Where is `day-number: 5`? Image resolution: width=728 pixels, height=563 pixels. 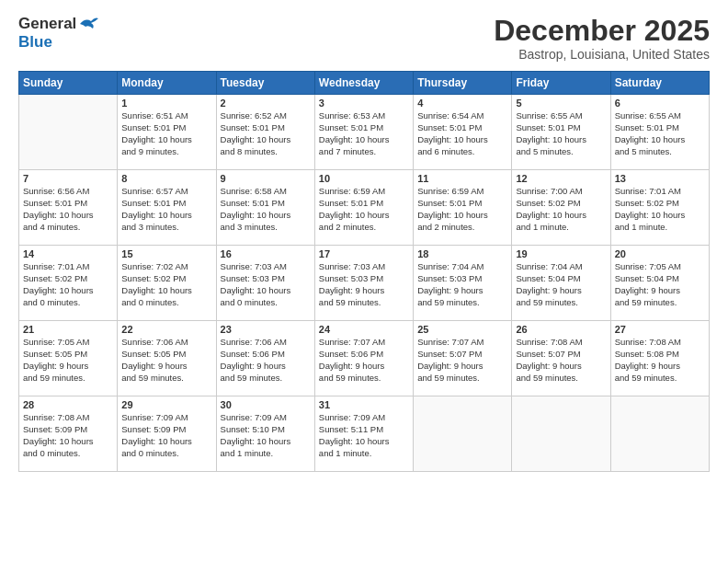
day-number: 5 is located at coordinates (561, 103).